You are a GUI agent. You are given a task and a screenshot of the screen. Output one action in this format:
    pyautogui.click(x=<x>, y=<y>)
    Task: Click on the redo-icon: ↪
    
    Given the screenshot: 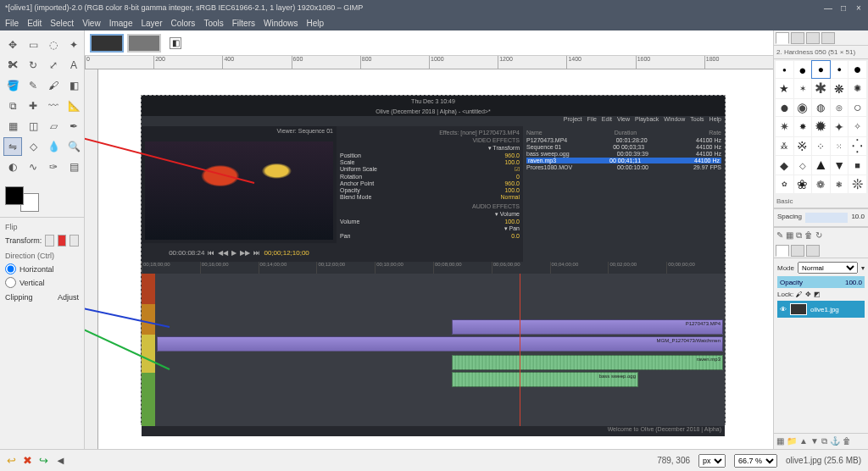 What is the action you would take?
    pyautogui.click(x=44, y=461)
    